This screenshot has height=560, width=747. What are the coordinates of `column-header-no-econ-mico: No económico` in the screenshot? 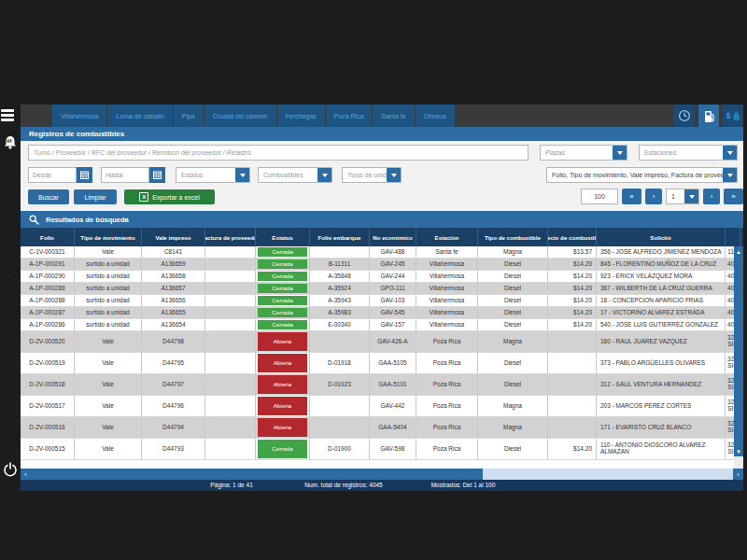 It's located at (393, 237).